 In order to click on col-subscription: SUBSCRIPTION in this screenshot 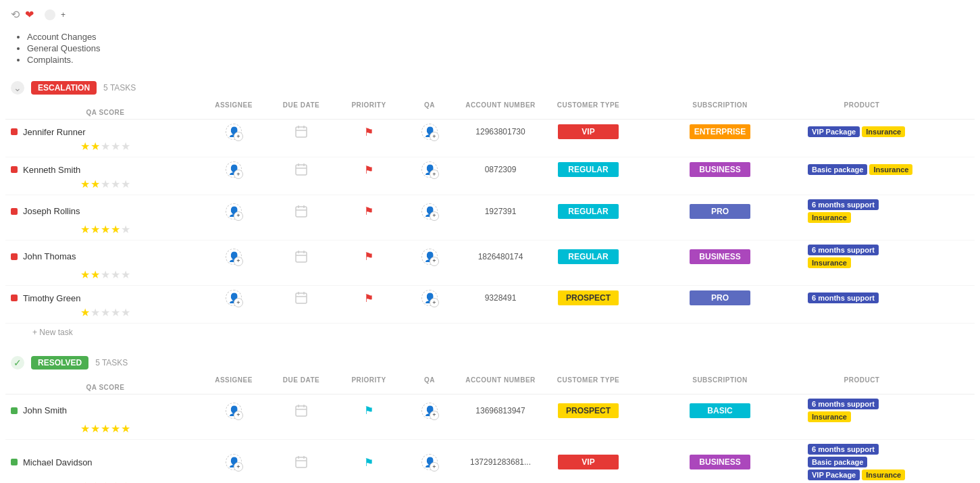, I will do `click(720, 380)`.